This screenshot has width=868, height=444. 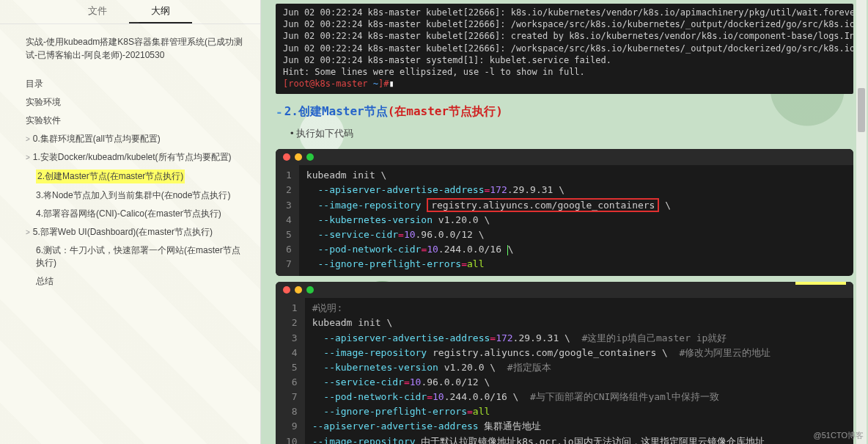 What do you see at coordinates (123, 232) in the screenshot?
I see `outline-item-label: 5.部署Web UI(Dashboard)(在master节点执行)` at bounding box center [123, 232].